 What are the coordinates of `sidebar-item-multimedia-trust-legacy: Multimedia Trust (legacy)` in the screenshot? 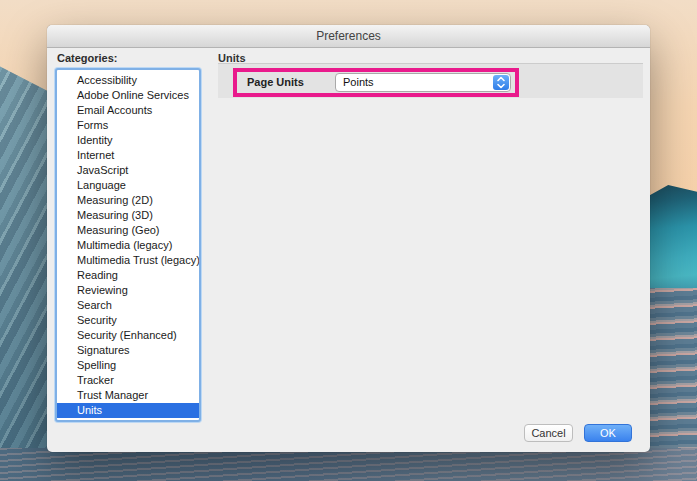 It's located at (128, 260).